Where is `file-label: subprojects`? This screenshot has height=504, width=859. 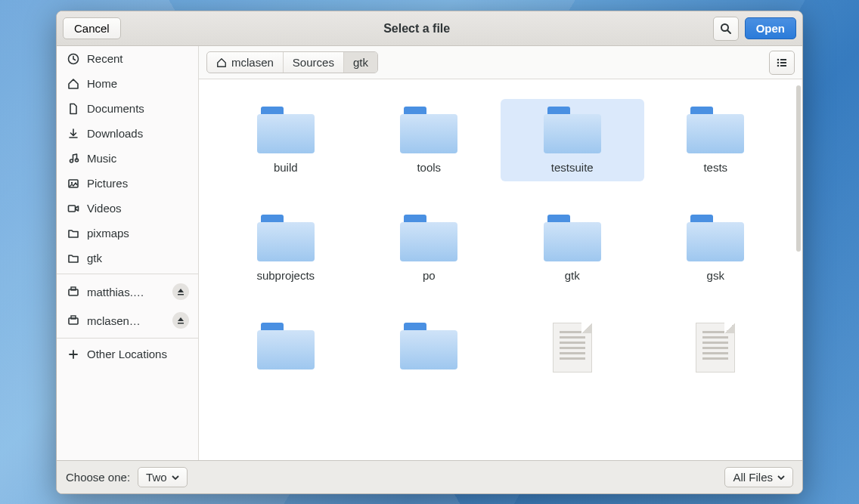
file-label: subprojects is located at coordinates (286, 275).